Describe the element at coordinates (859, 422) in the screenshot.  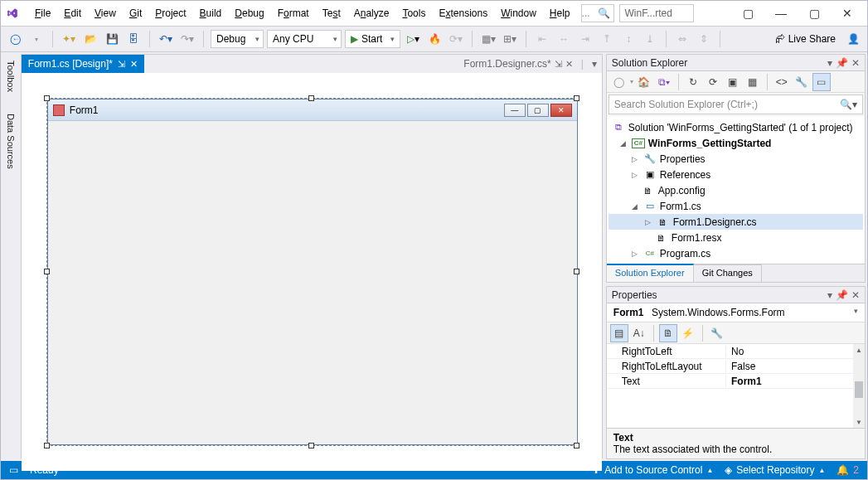
I see `scroll-down-icon: ▼` at that location.